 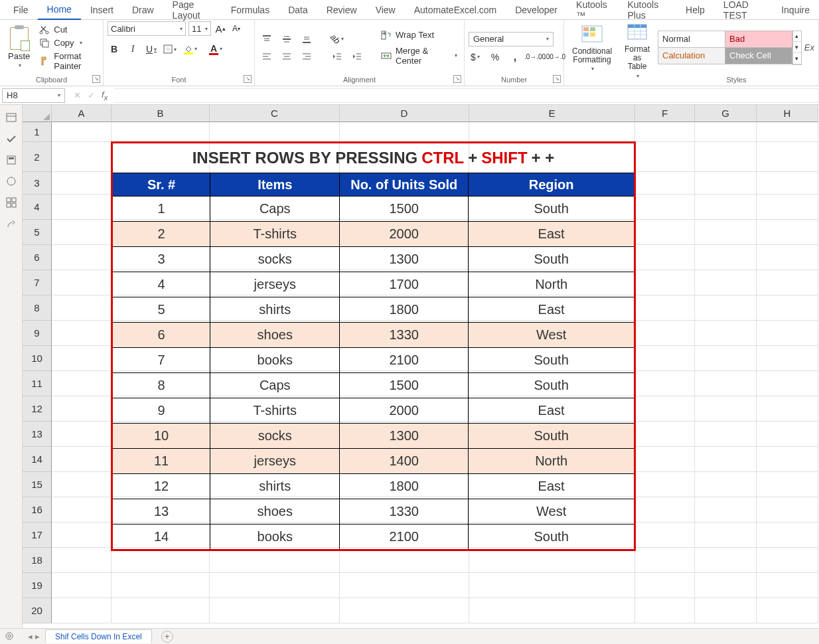 What do you see at coordinates (33, 96) in the screenshot?
I see `name-box: H8 ▾` at bounding box center [33, 96].